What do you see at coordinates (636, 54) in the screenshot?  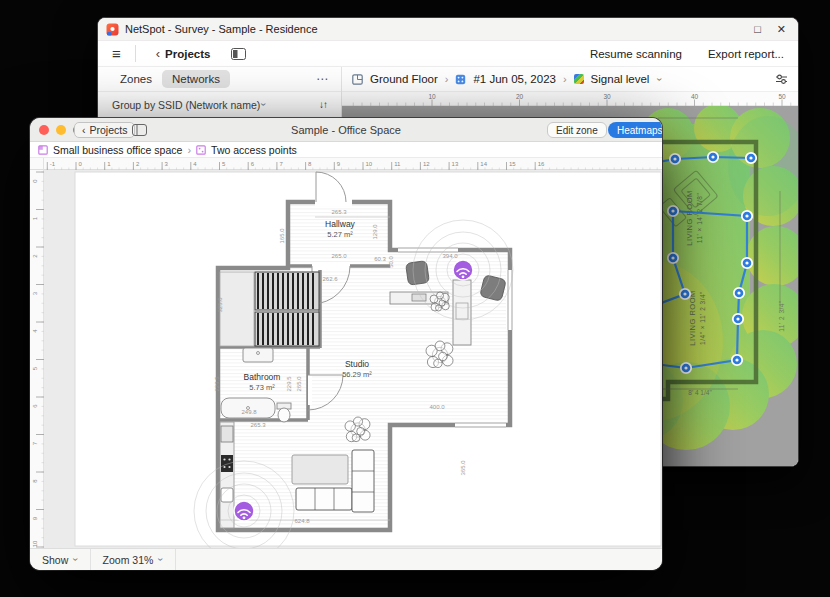 I see `resume-scanning-button: Resume scanning` at bounding box center [636, 54].